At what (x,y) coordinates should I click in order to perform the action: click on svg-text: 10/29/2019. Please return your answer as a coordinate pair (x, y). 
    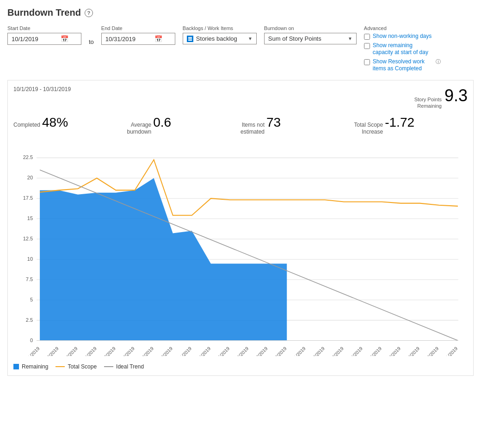
    Looking at the image, I should click on (411, 350).